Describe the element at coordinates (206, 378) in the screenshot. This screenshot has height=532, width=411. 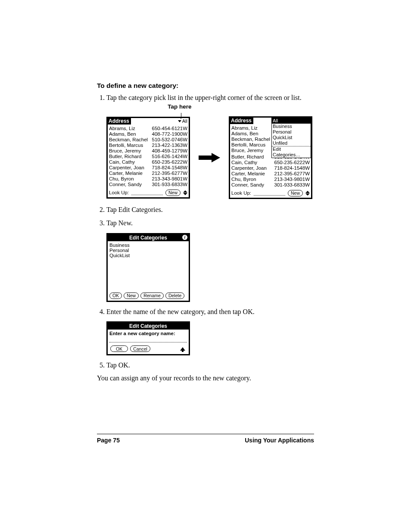
I see `closing-text: You can assign any of your records to th…` at that location.